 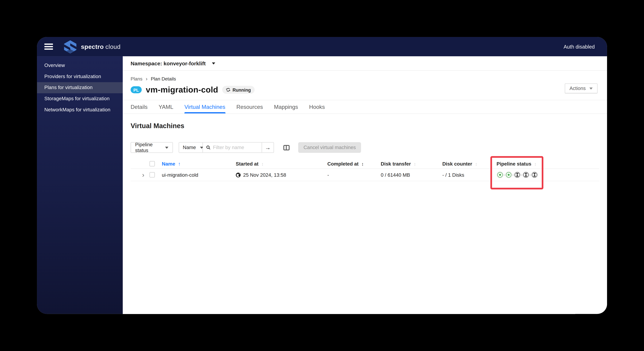 I want to click on actions-button: Actions, so click(x=581, y=89).